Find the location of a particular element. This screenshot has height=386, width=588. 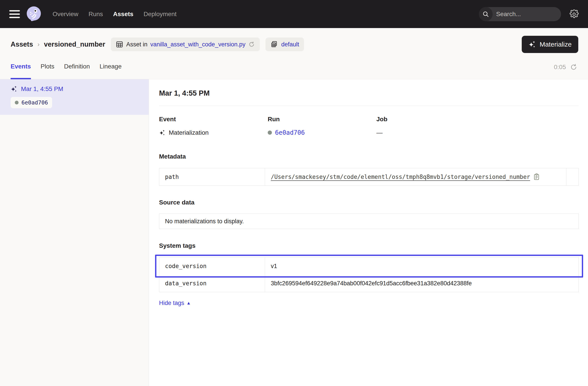

event-info-grid: Event Run Job Materialization 6e0ad706 — is located at coordinates (369, 126).